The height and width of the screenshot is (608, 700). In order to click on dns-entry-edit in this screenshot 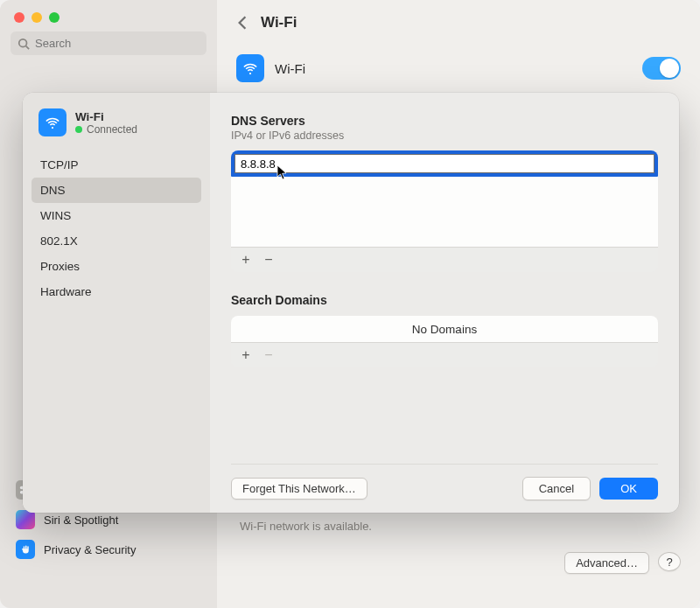, I will do `click(444, 164)`.